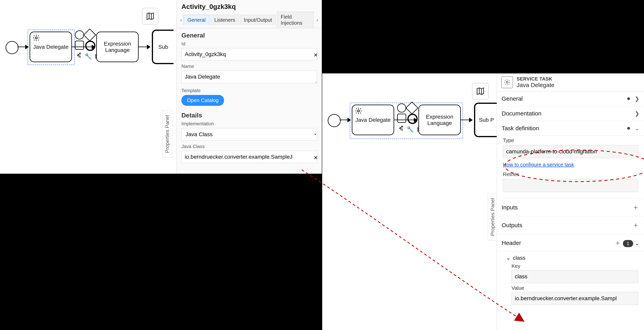  What do you see at coordinates (249, 54) in the screenshot?
I see `id-input` at bounding box center [249, 54].